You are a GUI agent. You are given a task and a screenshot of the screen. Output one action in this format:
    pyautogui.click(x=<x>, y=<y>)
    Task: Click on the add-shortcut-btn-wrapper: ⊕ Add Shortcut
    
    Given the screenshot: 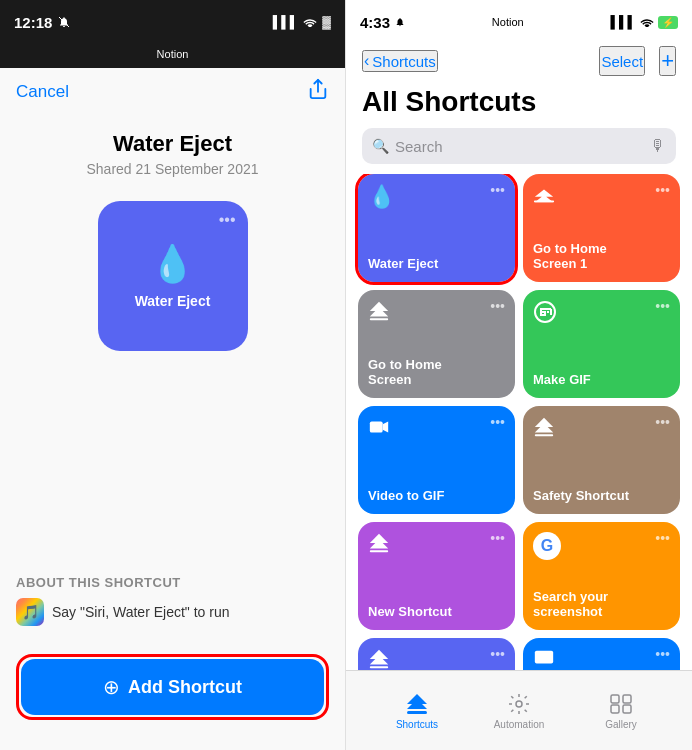 What is the action you would take?
    pyautogui.click(x=172, y=687)
    